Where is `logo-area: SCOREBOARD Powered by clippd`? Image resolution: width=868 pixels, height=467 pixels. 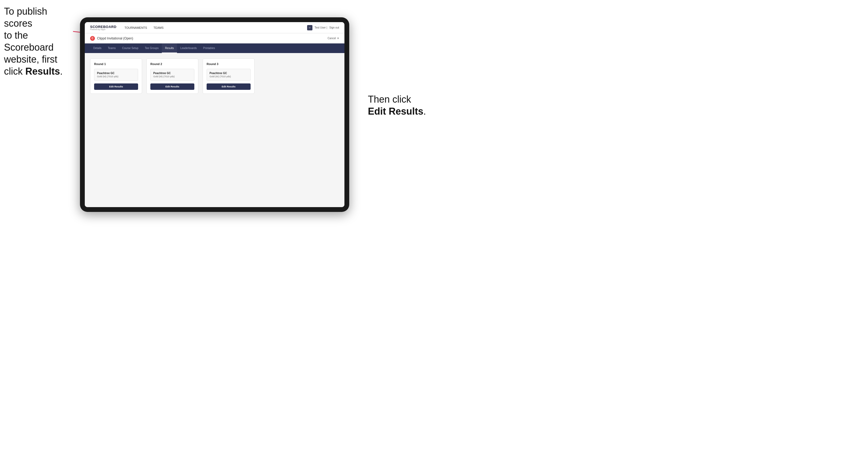 logo-area: SCOREBOARD Powered by clippd is located at coordinates (103, 28).